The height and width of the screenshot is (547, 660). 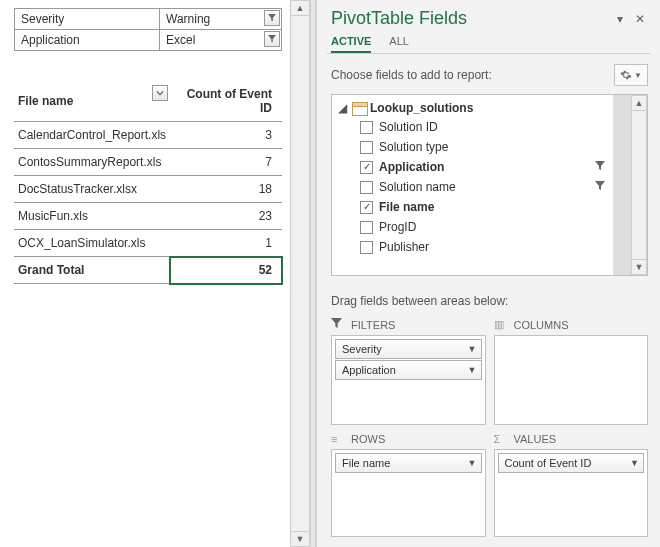 I want to click on pane-title: PivotTable Fields, so click(x=472, y=18).